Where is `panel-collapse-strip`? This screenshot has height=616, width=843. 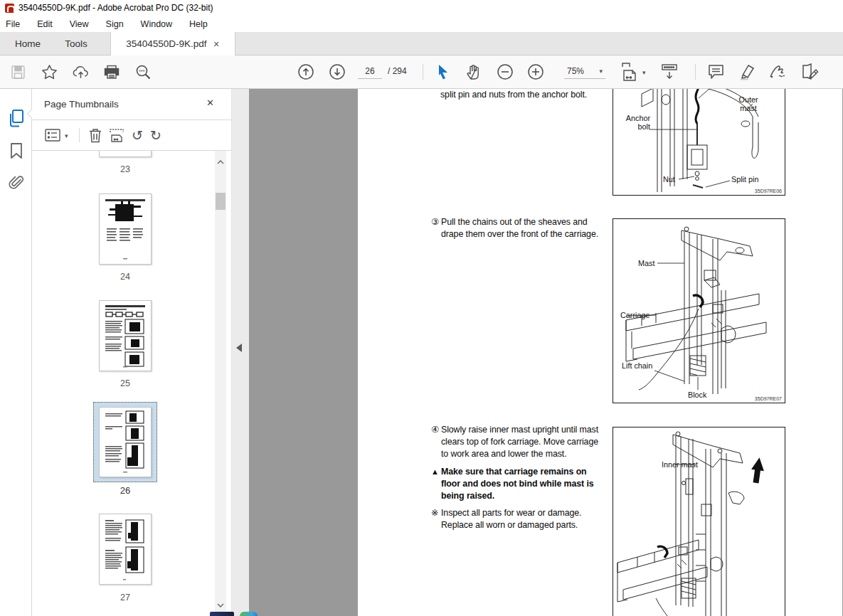
panel-collapse-strip is located at coordinates (240, 353).